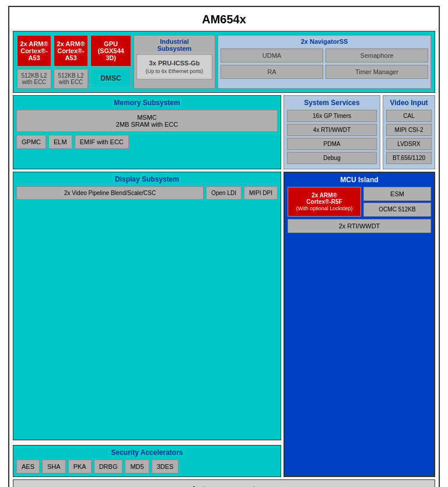  Describe the element at coordinates (224, 21) in the screenshot. I see `page-title: AM654x` at that location.